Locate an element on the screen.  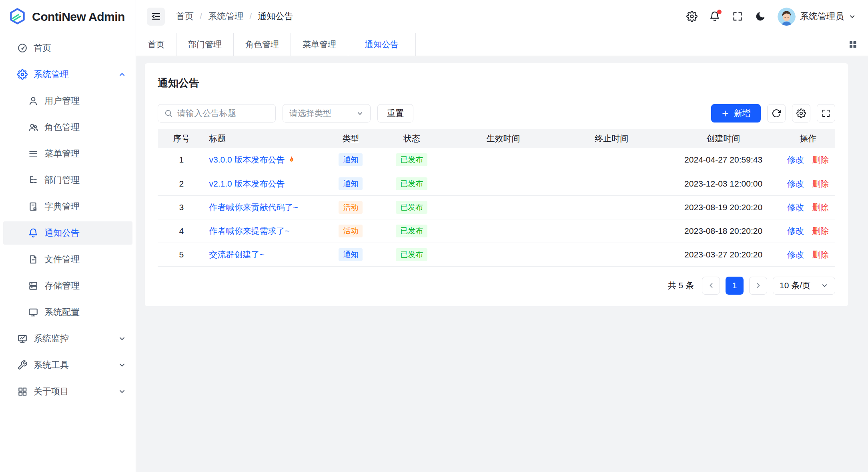
sidebar-item-label: 用户管理 is located at coordinates (62, 101).